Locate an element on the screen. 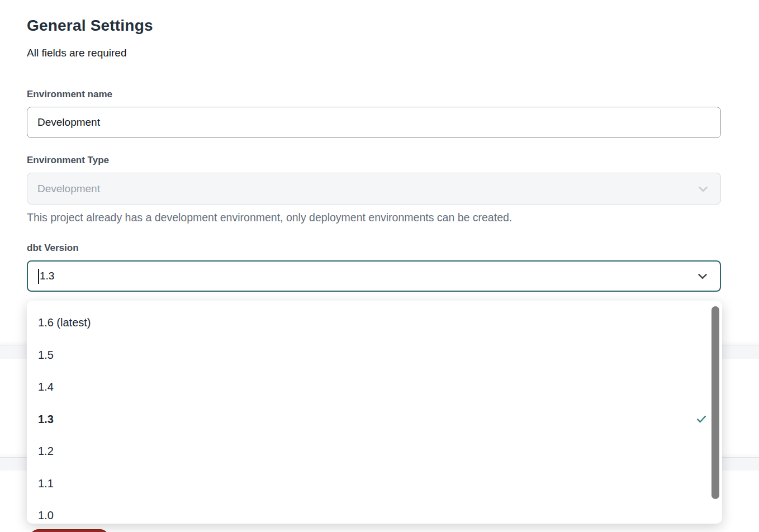 The image size is (759, 532). dropdown-option-label: 1.2 is located at coordinates (46, 452).